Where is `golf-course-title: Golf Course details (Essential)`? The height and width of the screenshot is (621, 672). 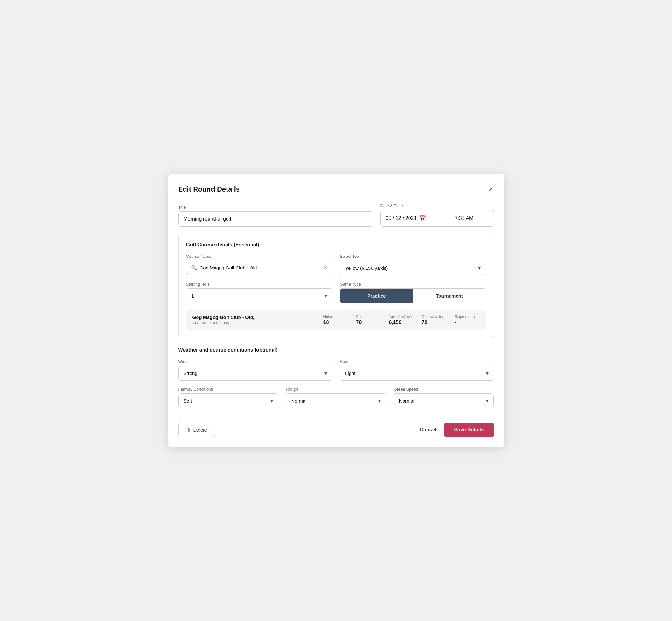 golf-course-title: Golf Course details (Essential) is located at coordinates (336, 245).